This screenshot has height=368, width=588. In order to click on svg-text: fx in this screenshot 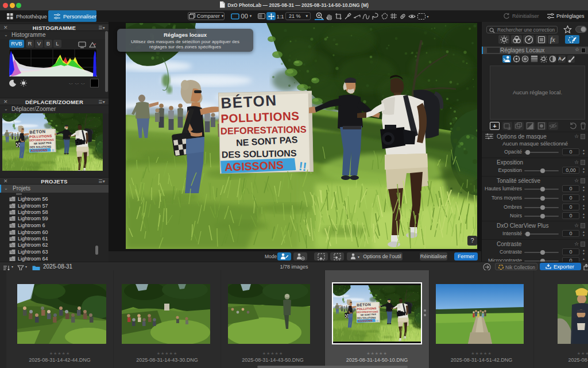, I will do `click(552, 40)`.